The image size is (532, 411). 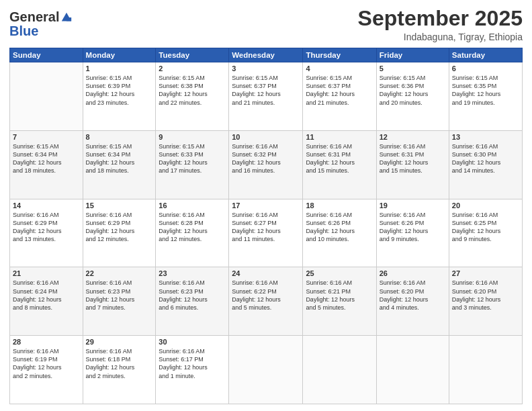 What do you see at coordinates (340, 55) in the screenshot?
I see `weekday-header: Thursday` at bounding box center [340, 55].